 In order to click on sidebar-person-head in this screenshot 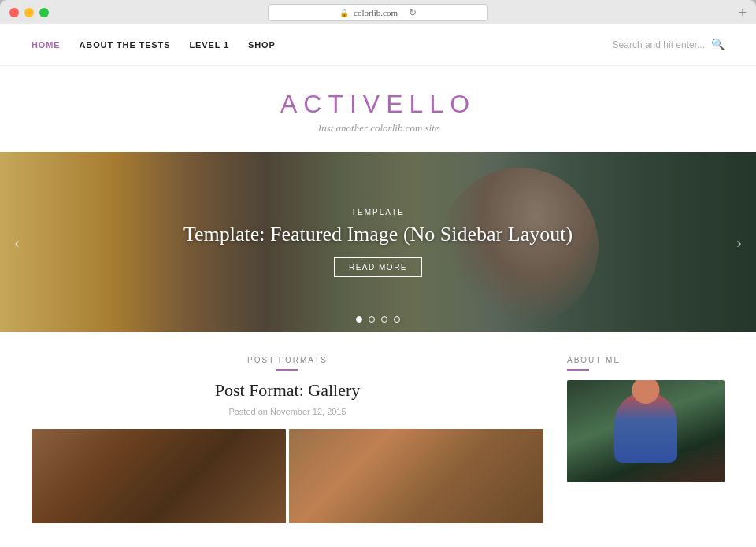, I will do `click(646, 392)`.